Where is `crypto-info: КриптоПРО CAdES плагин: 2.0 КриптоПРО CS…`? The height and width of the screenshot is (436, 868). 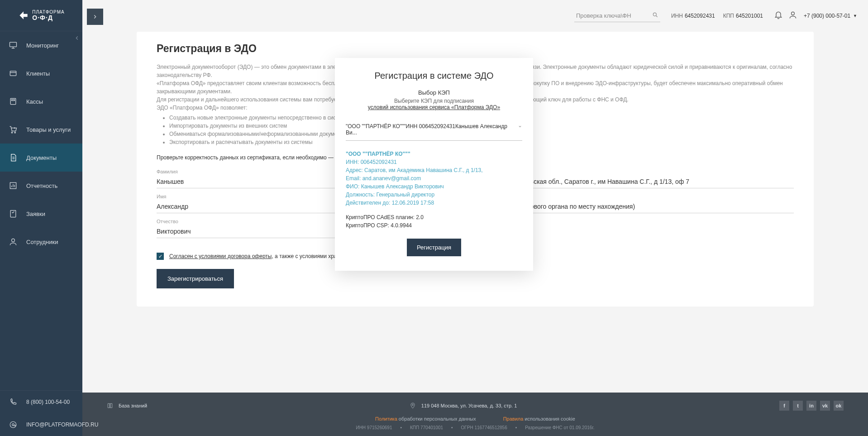
crypto-info: КриптоПРО CAdES плагин: 2.0 КриптоПРО CS… is located at coordinates (434, 221).